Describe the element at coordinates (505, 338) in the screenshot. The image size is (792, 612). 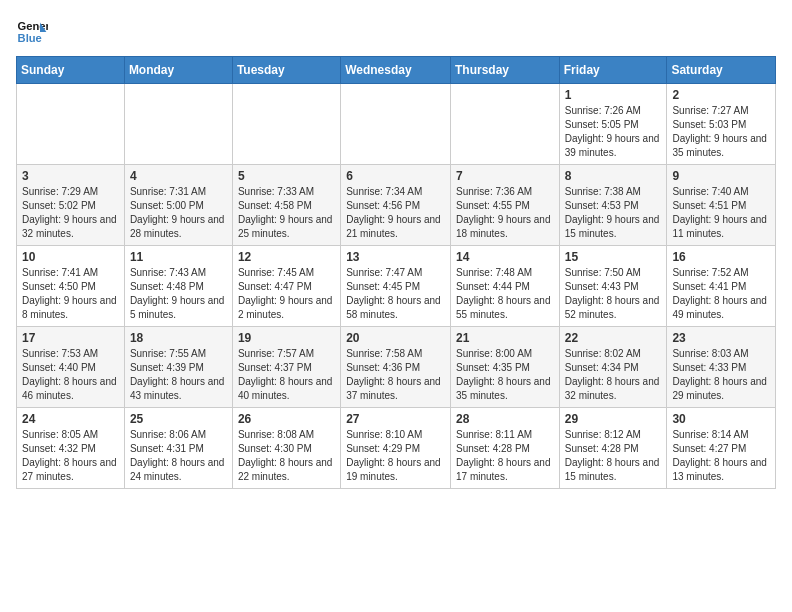
I see `day-number: 21` at that location.